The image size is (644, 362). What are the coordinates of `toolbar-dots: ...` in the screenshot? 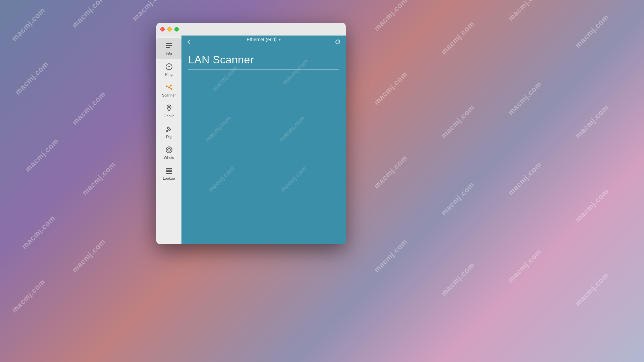 It's located at (264, 45).